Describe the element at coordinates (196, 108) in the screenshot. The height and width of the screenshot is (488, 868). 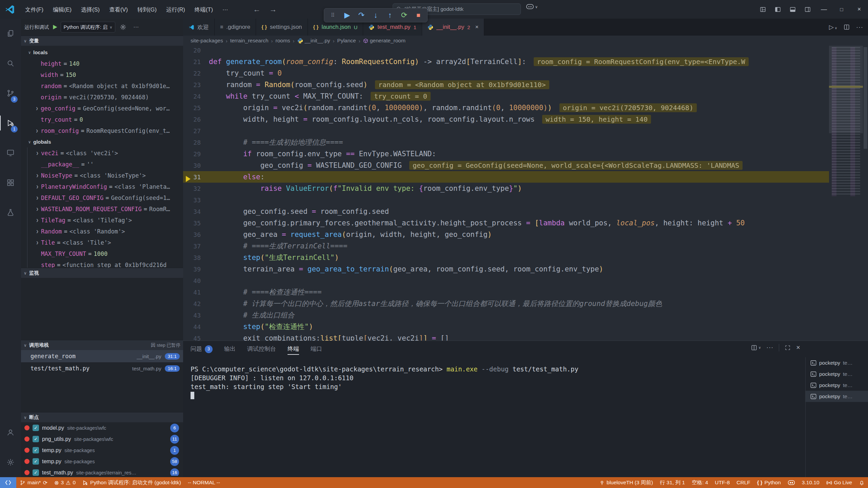
I see `line-number: 25` at that location.